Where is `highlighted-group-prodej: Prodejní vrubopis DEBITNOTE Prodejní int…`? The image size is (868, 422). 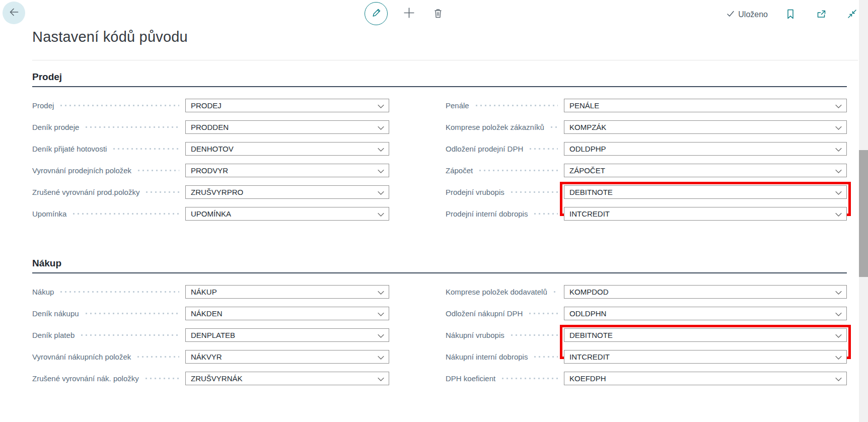
highlighted-group-prodej: Prodejní vrubopis DEBITNOTE Prodejní int… is located at coordinates (646, 203).